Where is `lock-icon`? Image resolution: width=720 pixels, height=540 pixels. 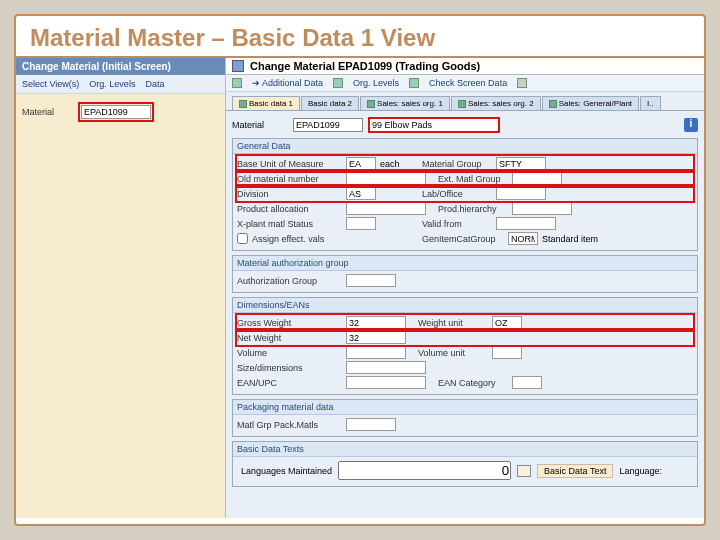 lock-icon is located at coordinates (522, 83).